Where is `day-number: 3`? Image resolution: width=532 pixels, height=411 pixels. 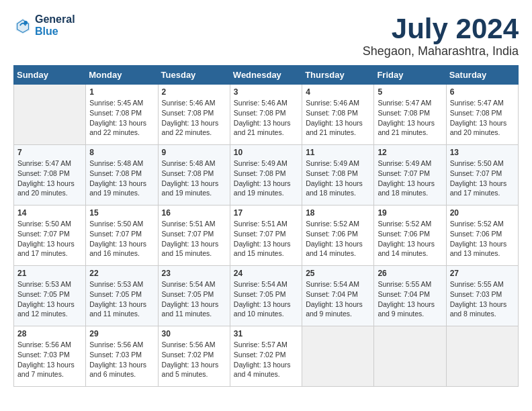
day-number: 3 is located at coordinates (266, 92).